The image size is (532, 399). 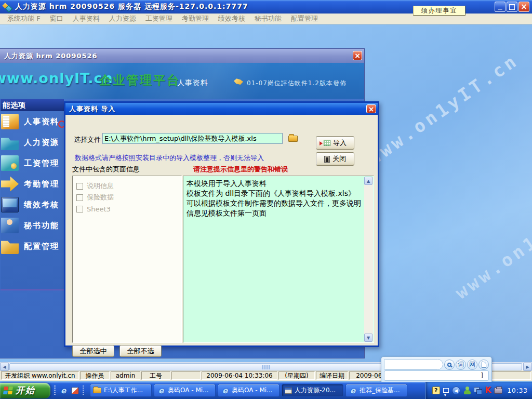 I want to click on start-button: 开始, so click(x=25, y=391).